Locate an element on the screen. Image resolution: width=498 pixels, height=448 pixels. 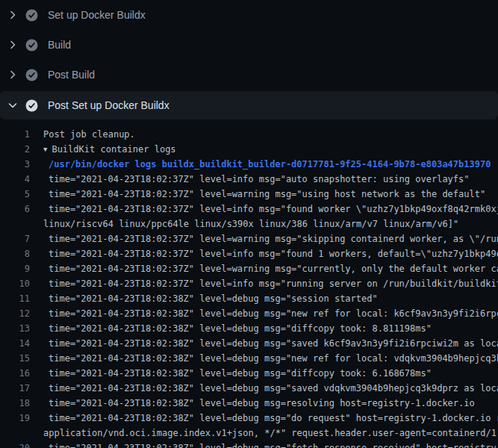
step-label: Post Set up Docker Buildx is located at coordinates (109, 105).